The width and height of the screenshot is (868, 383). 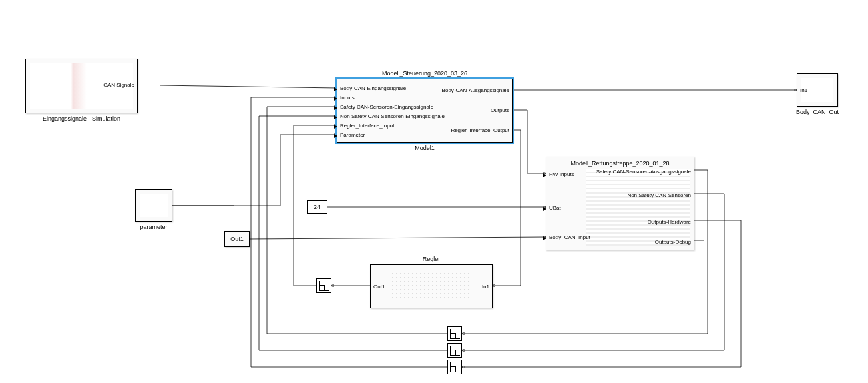 What do you see at coordinates (570, 238) in the screenshot?
I see `model2-in-3: Body_CAN_Input` at bounding box center [570, 238].